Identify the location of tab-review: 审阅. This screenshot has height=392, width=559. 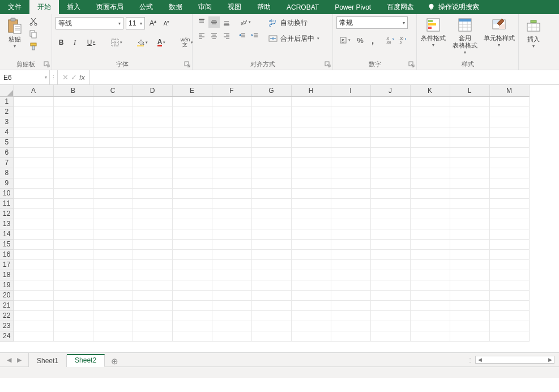
(205, 7).